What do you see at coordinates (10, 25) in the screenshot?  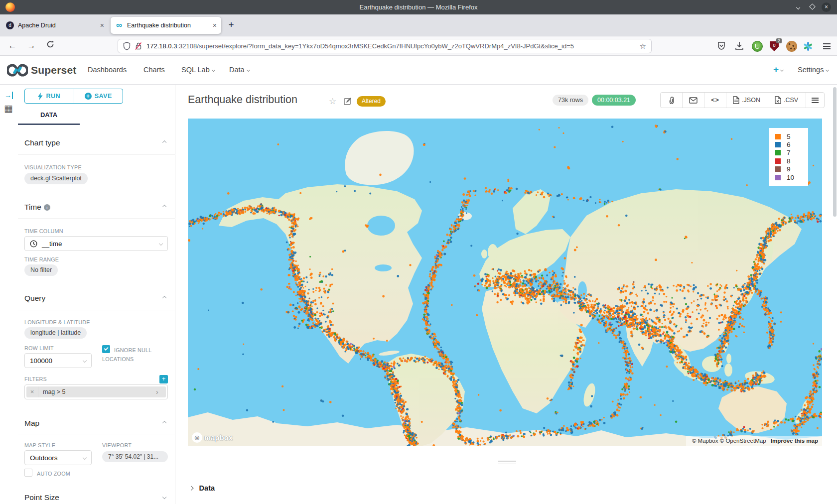 I see `druid-favicon: d` at bounding box center [10, 25].